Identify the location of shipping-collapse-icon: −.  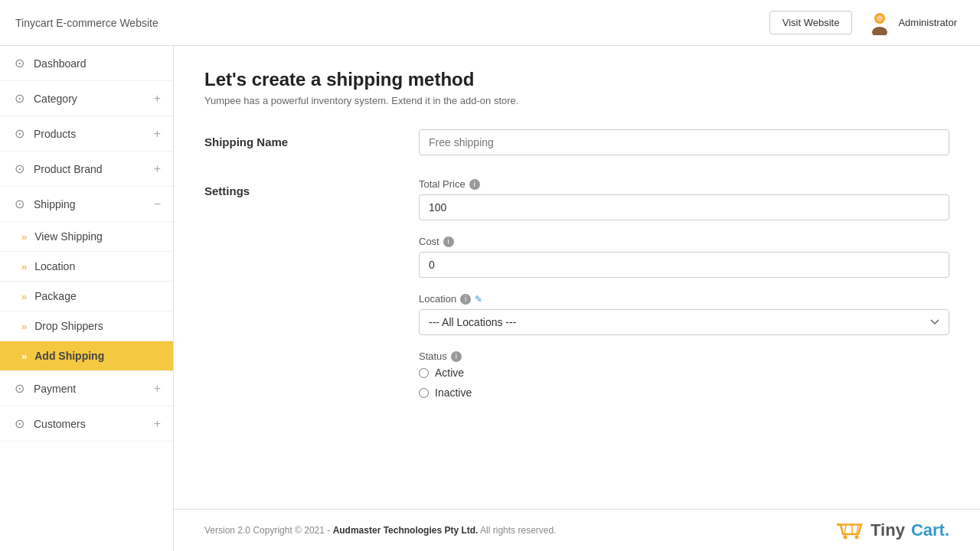
(158, 204).